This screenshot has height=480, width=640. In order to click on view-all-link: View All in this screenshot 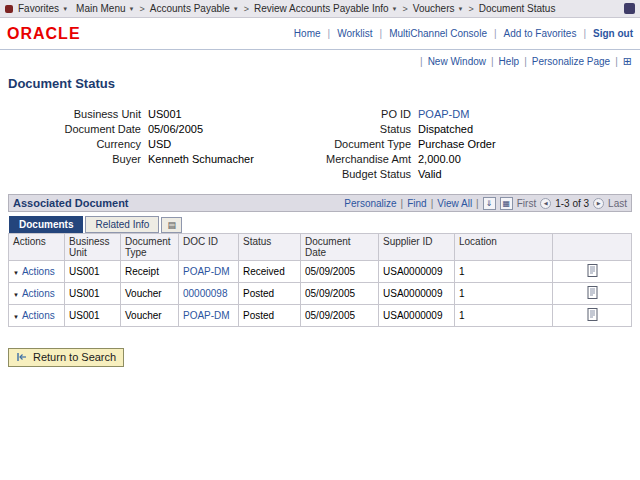, I will do `click(454, 204)`.